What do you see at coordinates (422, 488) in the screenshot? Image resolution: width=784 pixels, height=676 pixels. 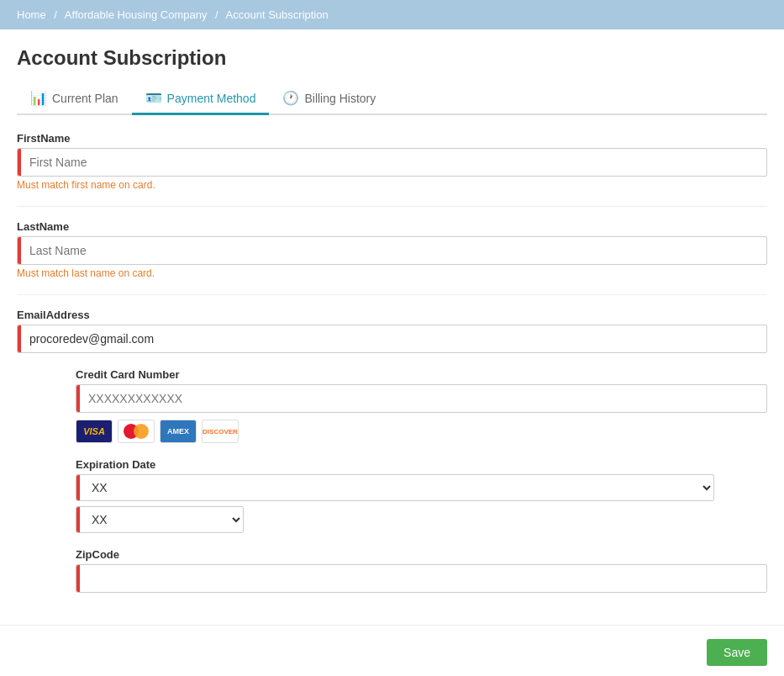 I see `expiry-month-row: XX 010203 040506 070809 101112` at bounding box center [422, 488].